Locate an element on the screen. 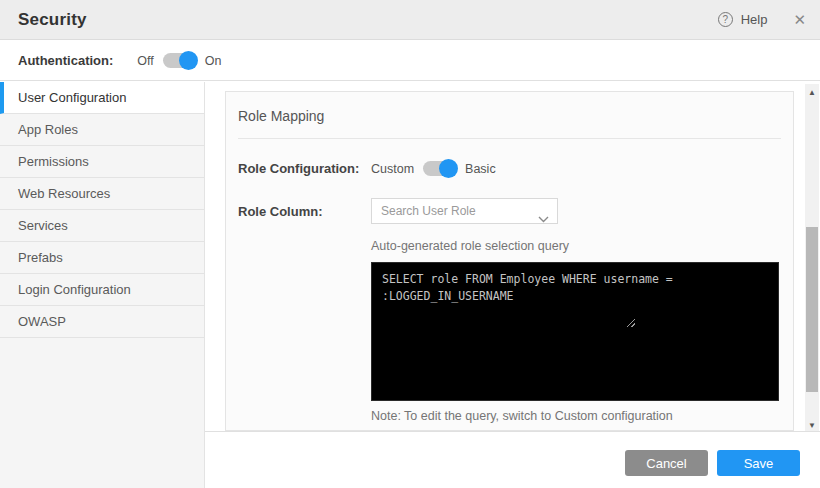 The width and height of the screenshot is (820, 488). role-config-custom-label: Custom is located at coordinates (392, 169).